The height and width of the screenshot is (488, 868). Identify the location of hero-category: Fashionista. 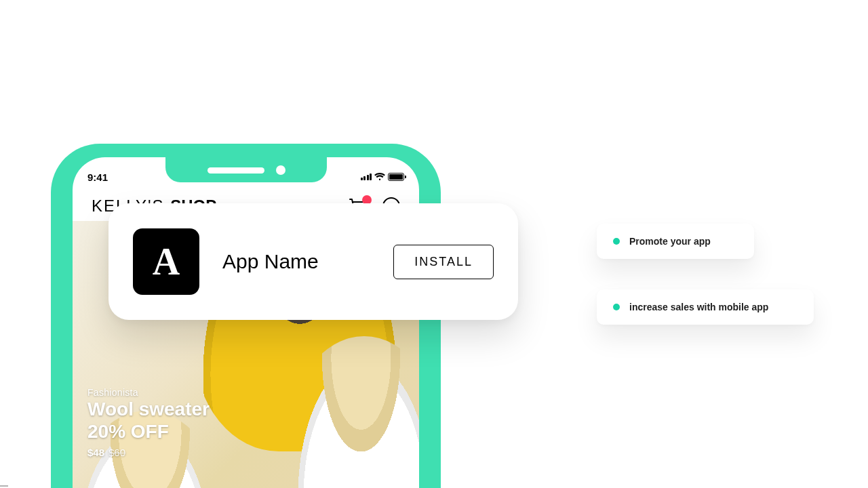
(149, 392).